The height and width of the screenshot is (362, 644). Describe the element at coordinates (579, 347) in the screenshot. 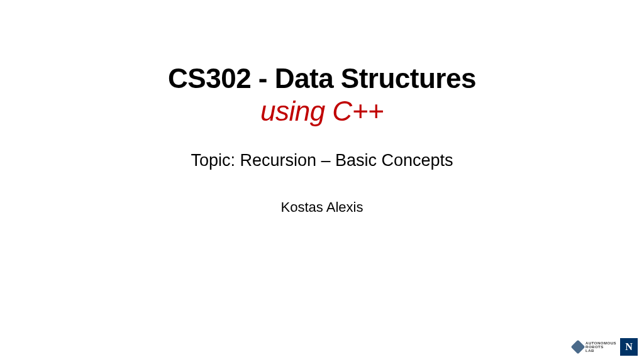

I see `lab-icon` at that location.